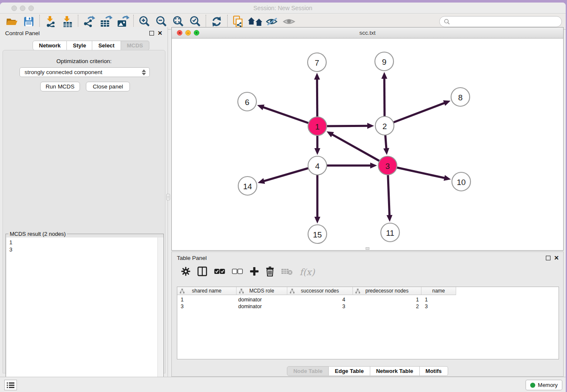 This screenshot has height=392, width=567. Describe the element at coordinates (368, 323) in the screenshot. I see `node-table: shared nameMCDS rolesuccessor nodesprede…` at that location.